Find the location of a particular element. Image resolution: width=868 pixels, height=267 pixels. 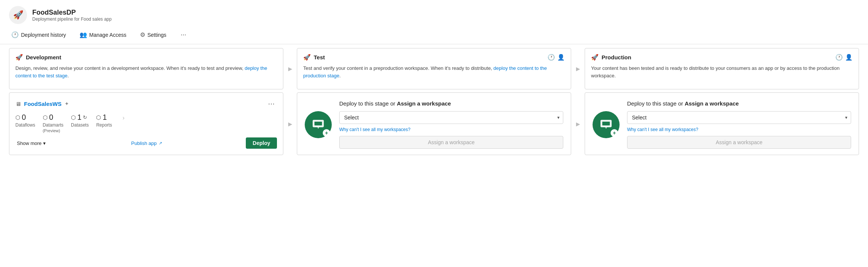

test-workspace-select: Select is located at coordinates (451, 118).